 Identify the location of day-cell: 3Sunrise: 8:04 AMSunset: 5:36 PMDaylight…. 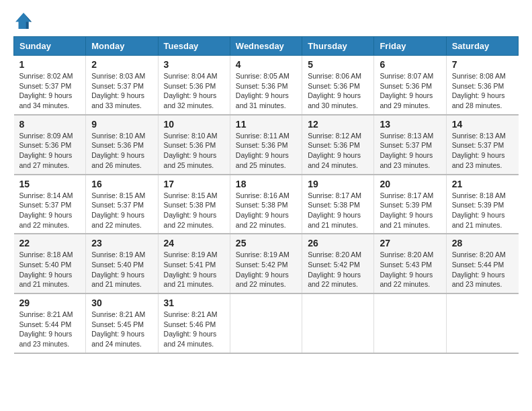
(193, 85).